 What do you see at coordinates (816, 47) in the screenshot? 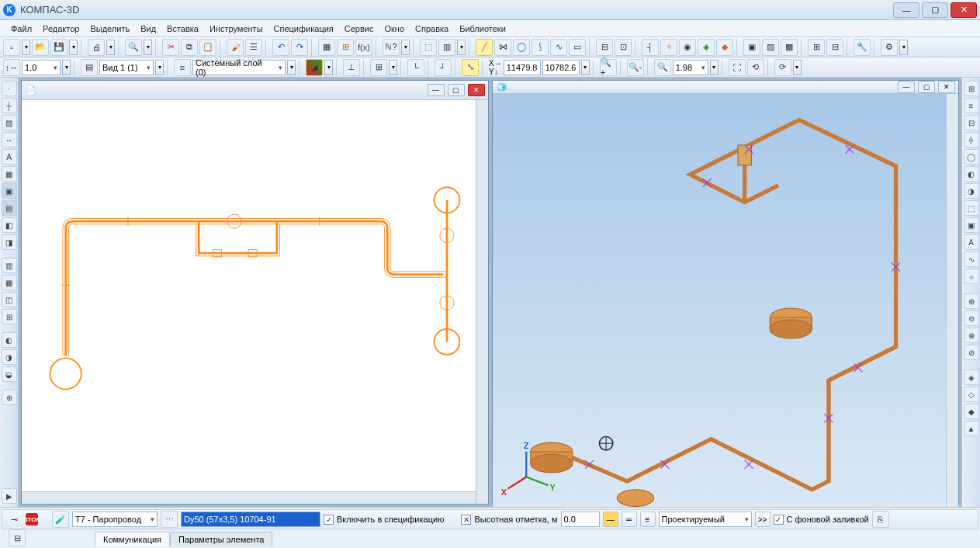
I see `tool-i-button: ⊞` at bounding box center [816, 47].